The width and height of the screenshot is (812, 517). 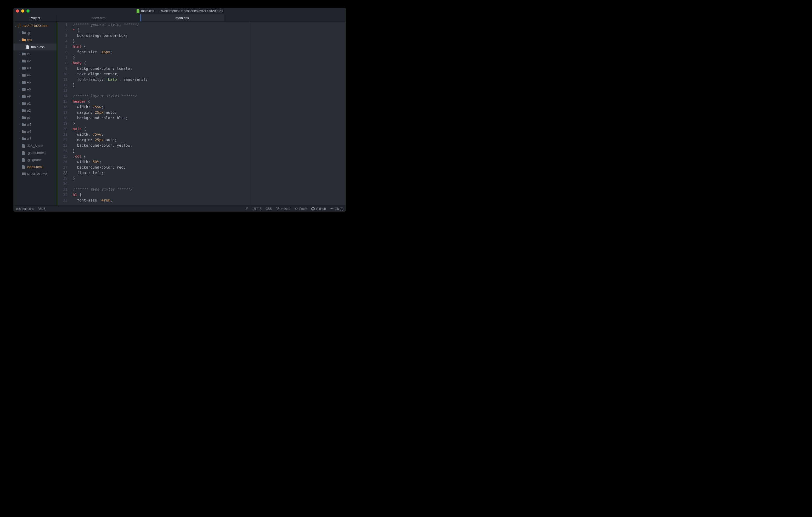 What do you see at coordinates (35, 117) in the screenshot?
I see `tree-item: ›pt` at bounding box center [35, 117].